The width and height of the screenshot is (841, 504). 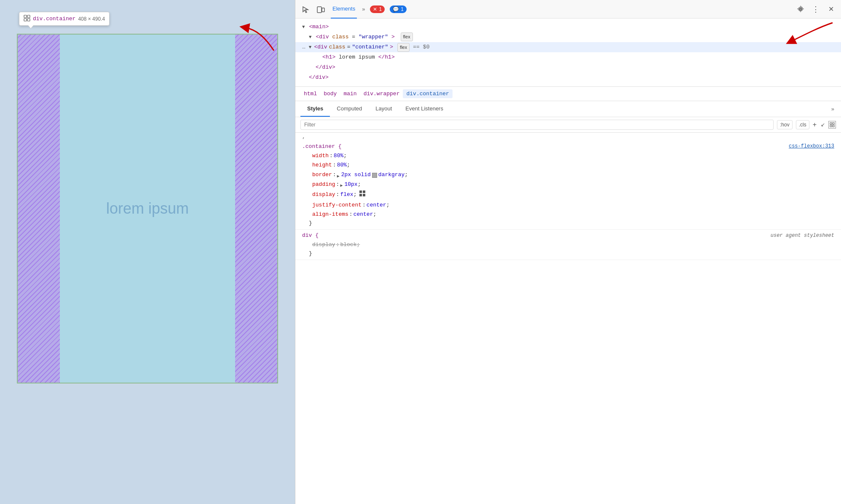 I want to click on tab-elements: Elements, so click(x=344, y=9).